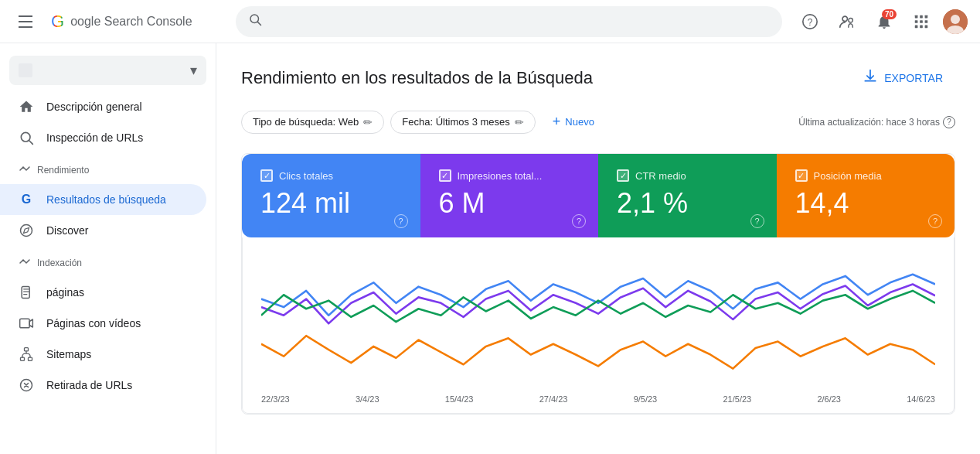 The width and height of the screenshot is (980, 454). What do you see at coordinates (881, 22) in the screenshot?
I see `topbar-actions: ? 70` at bounding box center [881, 22].